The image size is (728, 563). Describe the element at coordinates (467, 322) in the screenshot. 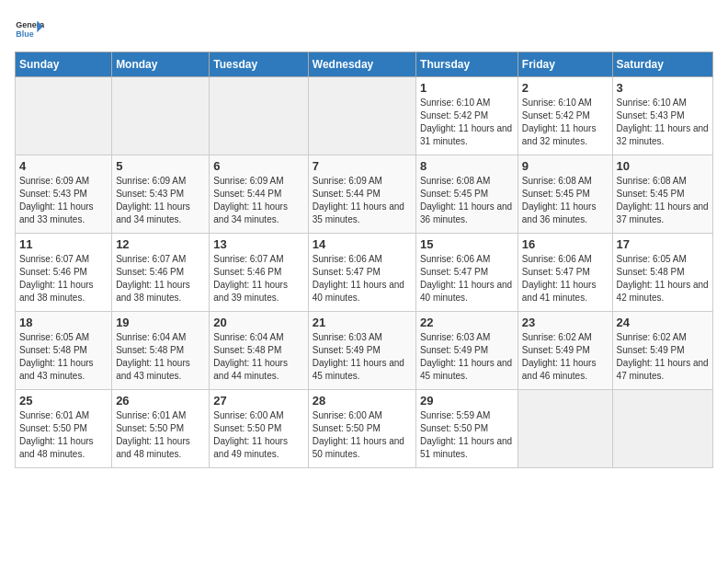

I see `day-number: 22` at that location.